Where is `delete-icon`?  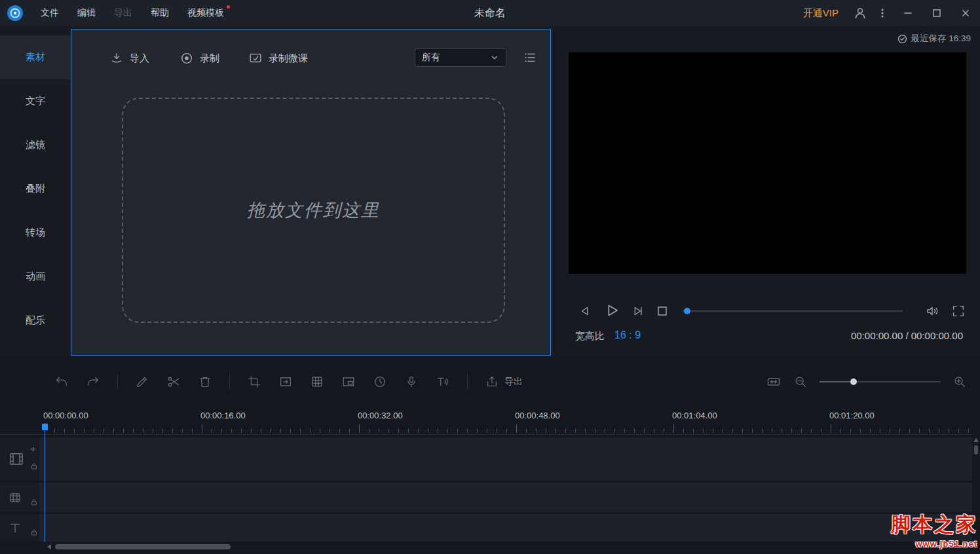 delete-icon is located at coordinates (205, 382).